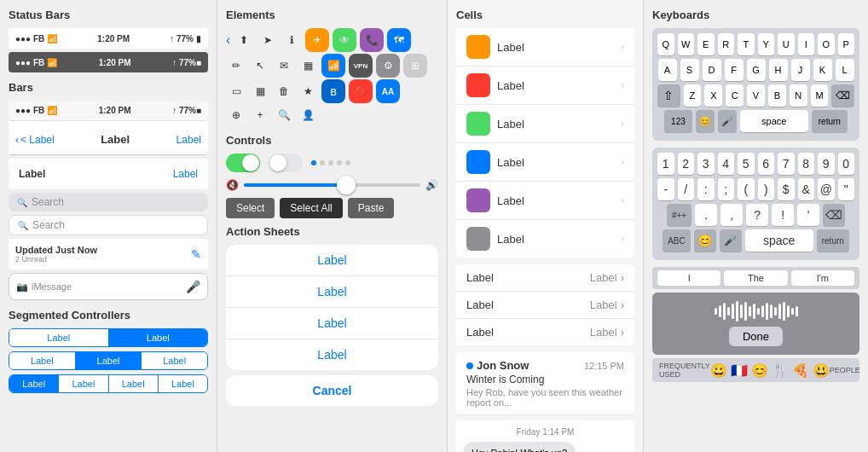 The height and width of the screenshot is (452, 868). I want to click on hash-key: #++, so click(679, 215).